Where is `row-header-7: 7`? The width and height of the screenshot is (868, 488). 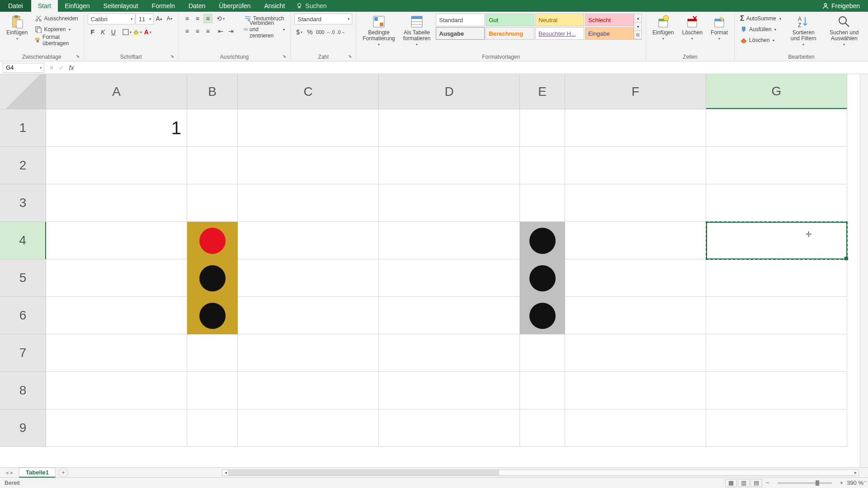
row-header-7: 7 is located at coordinates (23, 353).